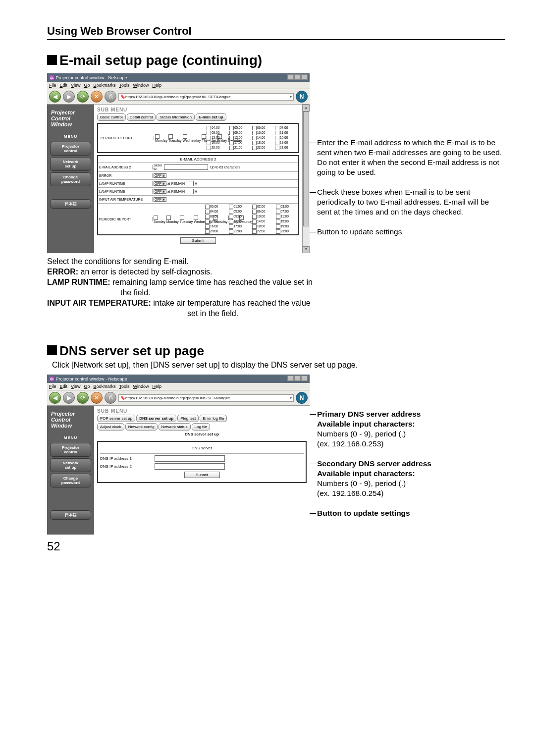 Image resolution: width=535 pixels, height=756 pixels. Describe the element at coordinates (254, 167) in the screenshot. I see `hint-text: Up to 63 characters` at that location.